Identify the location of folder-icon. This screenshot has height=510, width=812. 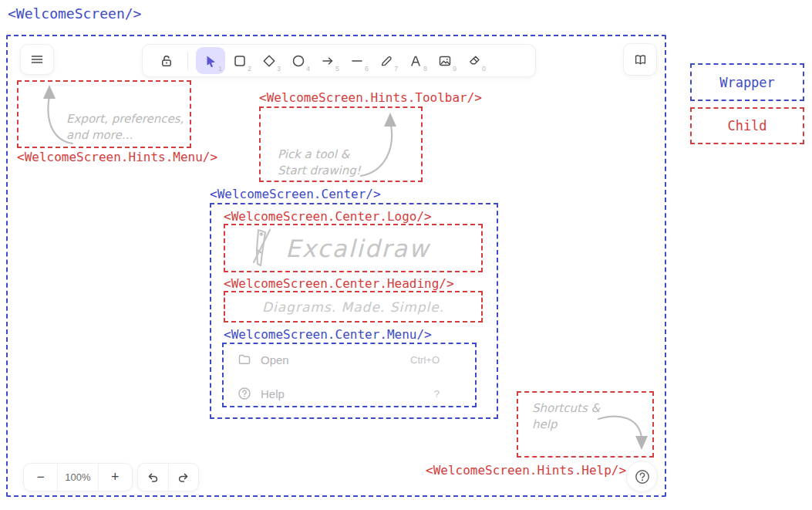
(244, 360).